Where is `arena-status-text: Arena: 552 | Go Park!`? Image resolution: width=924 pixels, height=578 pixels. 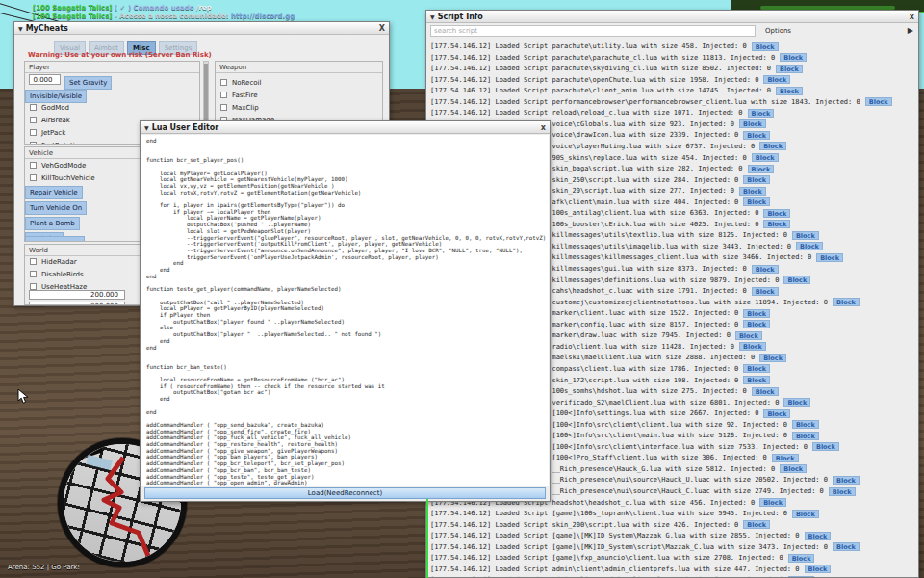
arena-status-text: Arena: 552 | Go Park! is located at coordinates (44, 567).